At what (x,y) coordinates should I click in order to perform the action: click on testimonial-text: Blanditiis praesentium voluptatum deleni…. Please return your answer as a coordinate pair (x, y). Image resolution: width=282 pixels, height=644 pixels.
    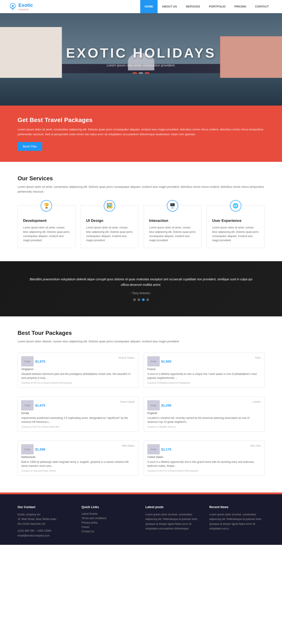
    Looking at the image, I should click on (141, 282).